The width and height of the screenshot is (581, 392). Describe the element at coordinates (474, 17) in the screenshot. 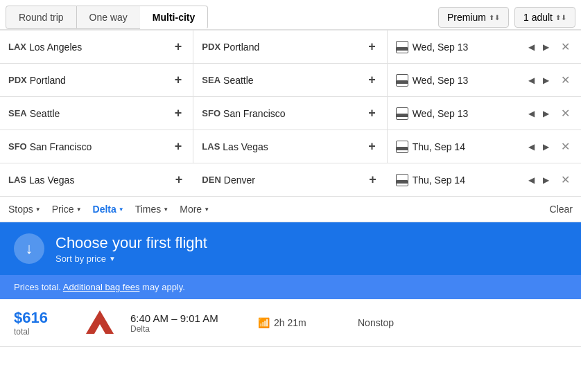

I see `cabin-dropdown: Premium ⬆⬇` at that location.